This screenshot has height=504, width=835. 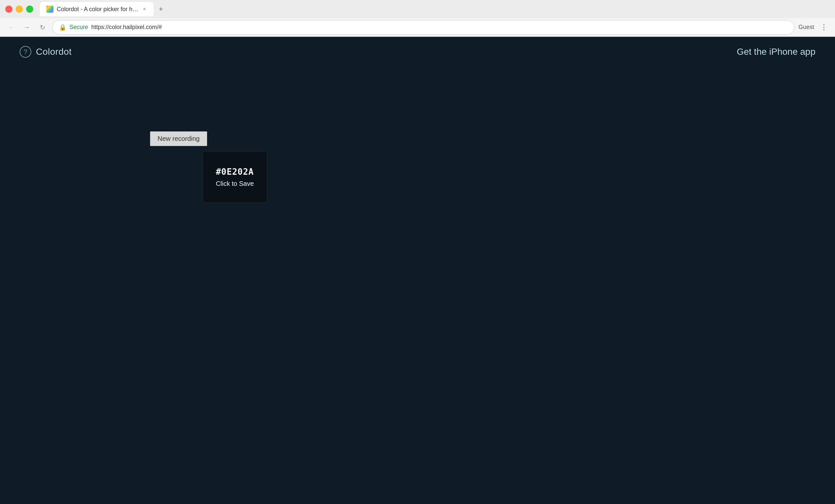 I want to click on secure-lock-icon: 🔒, so click(x=62, y=27).